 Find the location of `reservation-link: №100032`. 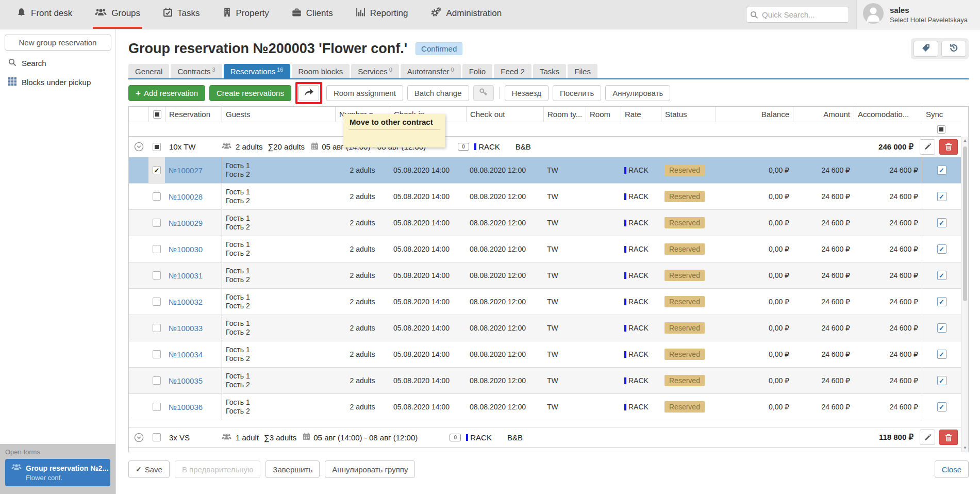

reservation-link: №100032 is located at coordinates (186, 302).